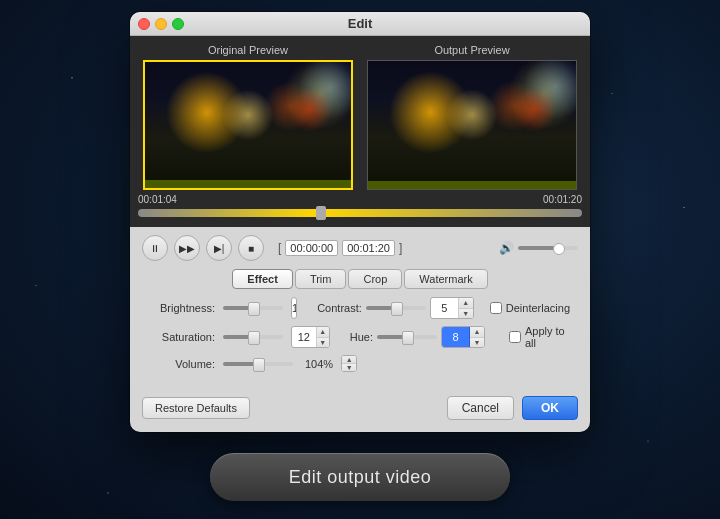 This screenshot has height=519, width=720. Describe the element at coordinates (258, 364) in the screenshot. I see `volume-slider-ctrl` at that location.